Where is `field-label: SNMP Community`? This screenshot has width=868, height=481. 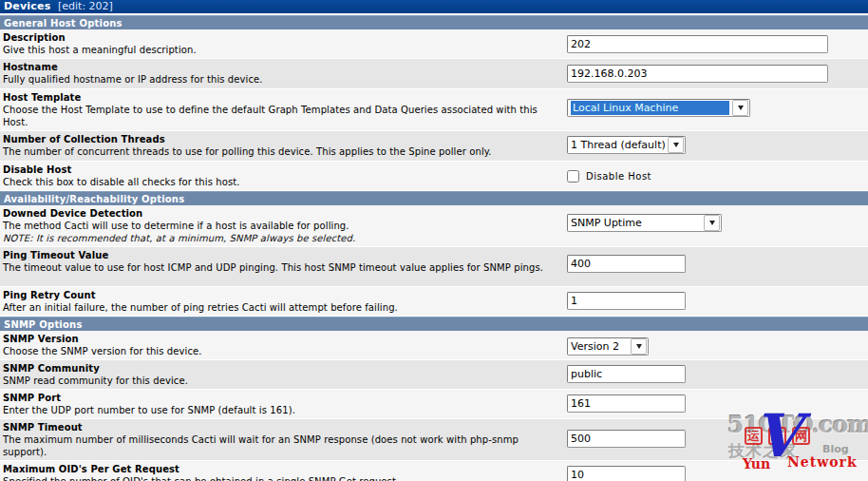
field-label: SNMP Community is located at coordinates (284, 369).